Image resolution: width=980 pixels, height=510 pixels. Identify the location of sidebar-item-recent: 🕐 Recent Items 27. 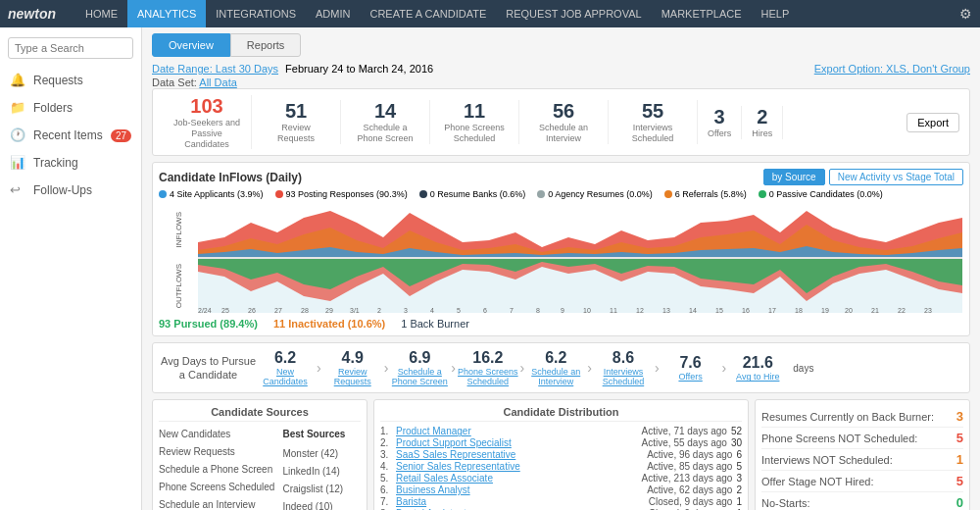
(71, 135).